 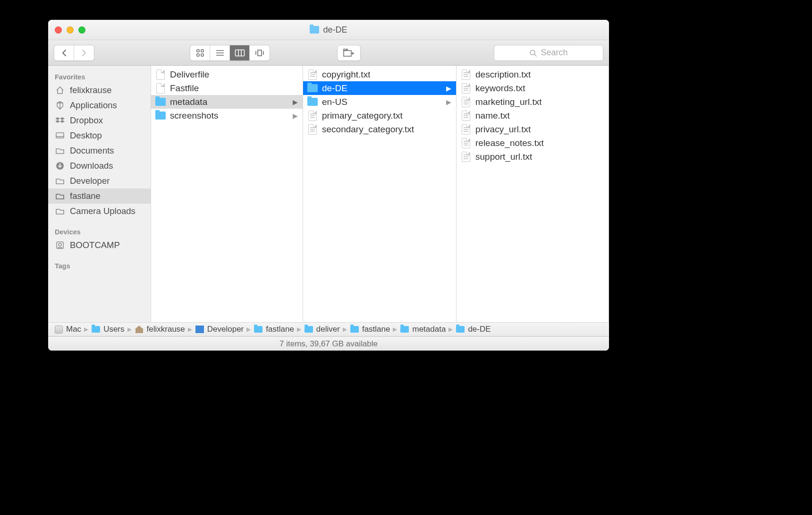 I want to click on path-crumb: de-DE, so click(x=473, y=329).